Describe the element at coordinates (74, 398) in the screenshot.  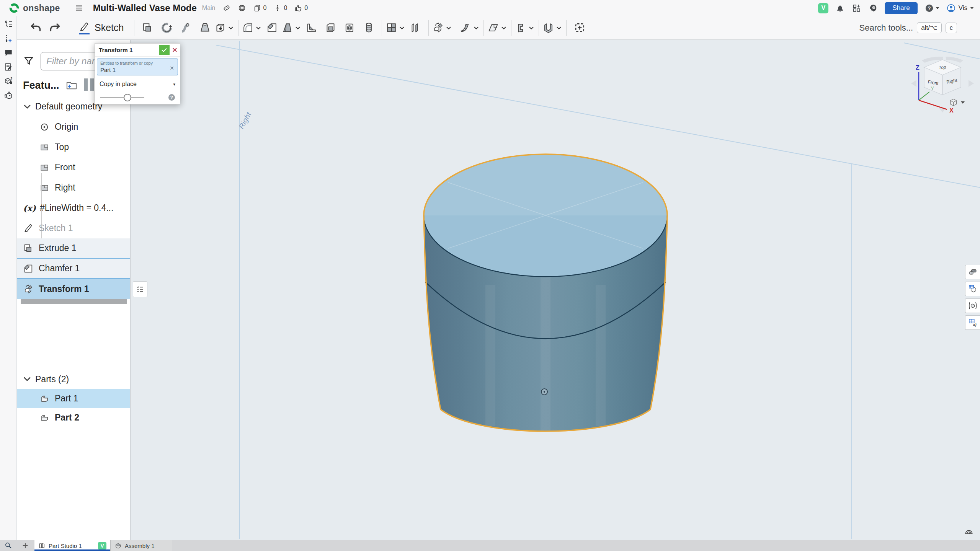
I see `parts-item-part1: Part 1` at that location.